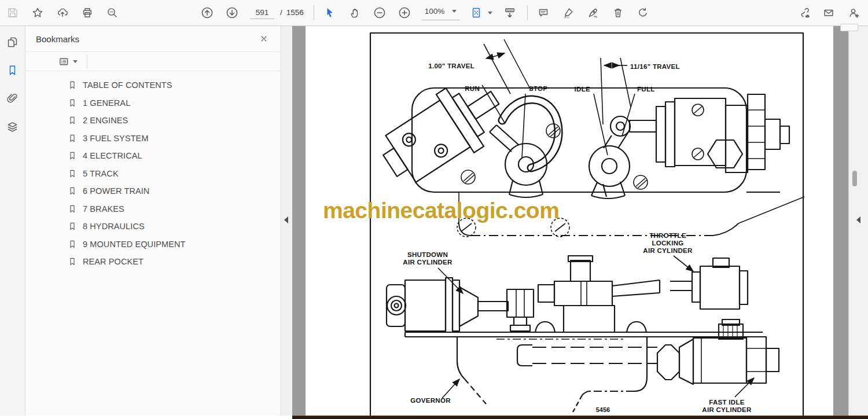  Describe the element at coordinates (153, 156) in the screenshot. I see `bookmark-item-4-electrical: 4 ELECTRICAL` at that location.